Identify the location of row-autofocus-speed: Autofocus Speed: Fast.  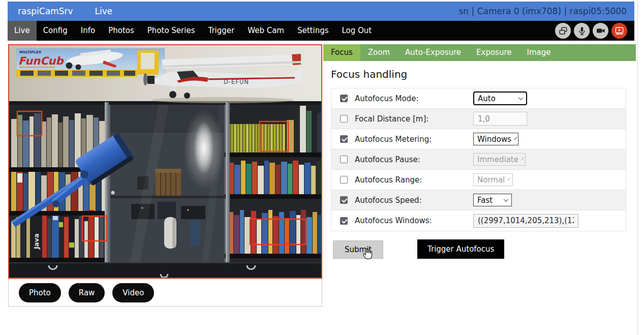
(479, 200).